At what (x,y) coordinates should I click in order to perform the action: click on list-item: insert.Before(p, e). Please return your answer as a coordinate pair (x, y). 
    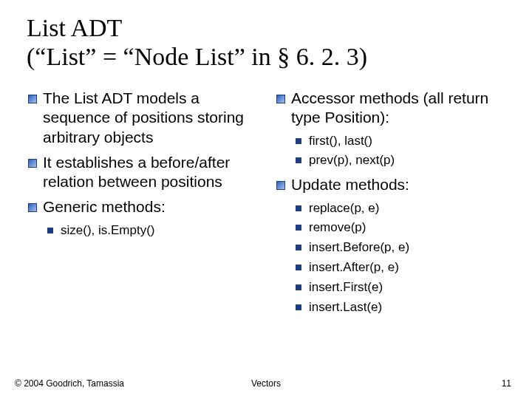
    Looking at the image, I should click on (403, 248).